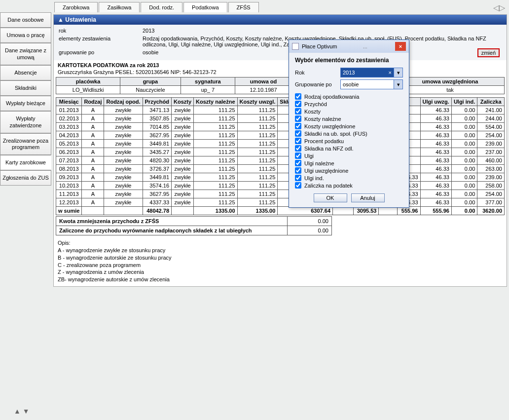 Image resolution: width=509 pixels, height=420 pixels. I want to click on cell: 3627.95, so click(157, 135).